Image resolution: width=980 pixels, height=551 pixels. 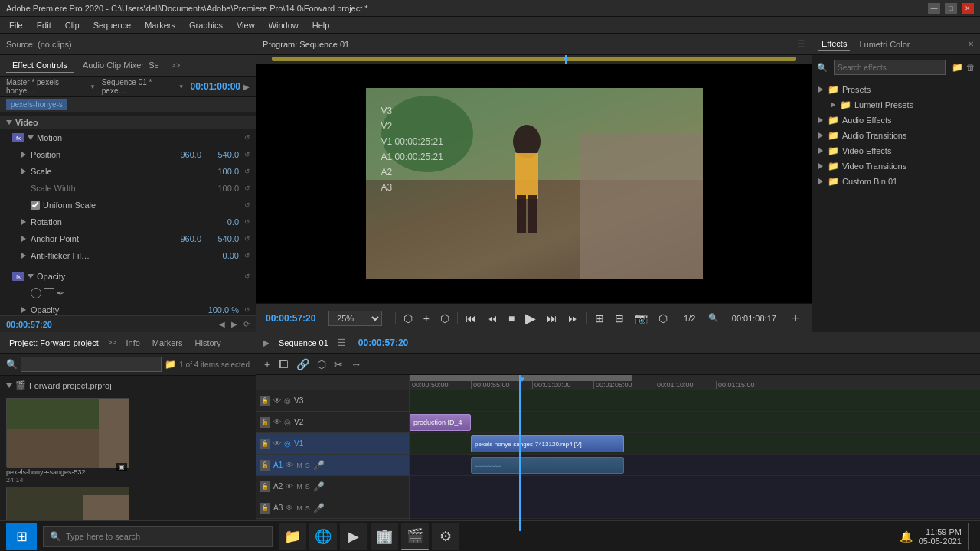 What do you see at coordinates (318, 465) in the screenshot?
I see `track-a1-mic: 🎤` at bounding box center [318, 465].